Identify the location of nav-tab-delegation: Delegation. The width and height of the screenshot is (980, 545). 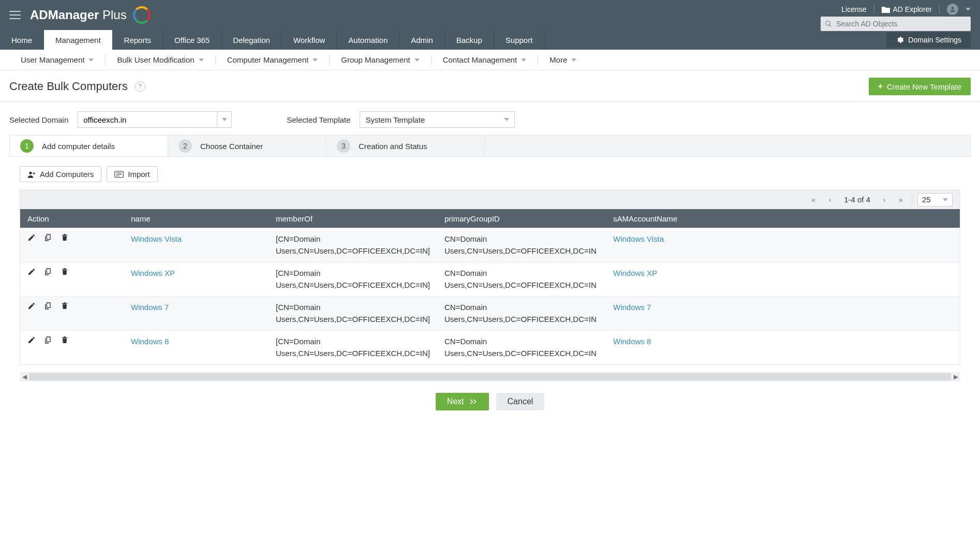
(251, 40).